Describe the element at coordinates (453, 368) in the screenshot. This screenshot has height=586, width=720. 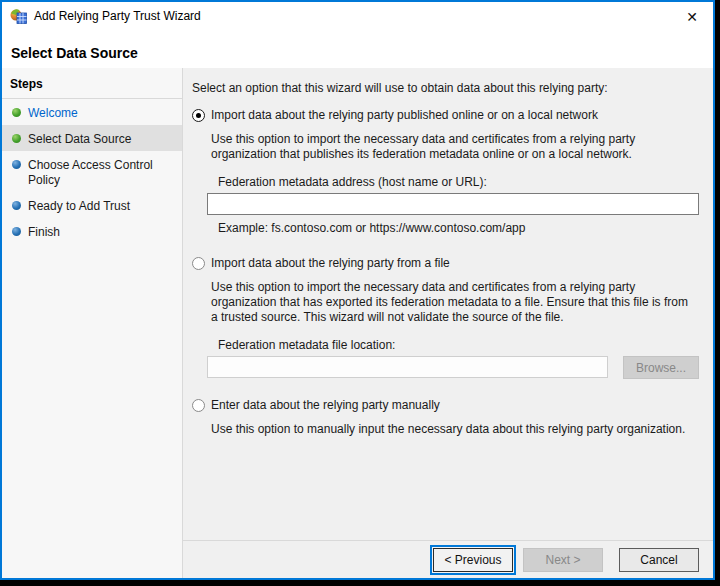
I see `file-location-row: Browse...` at that location.